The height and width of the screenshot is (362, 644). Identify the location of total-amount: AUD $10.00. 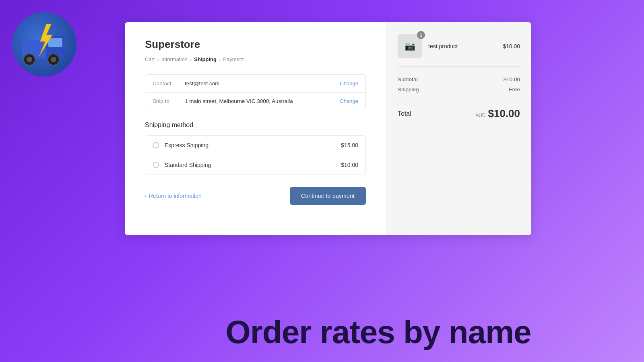
(497, 113).